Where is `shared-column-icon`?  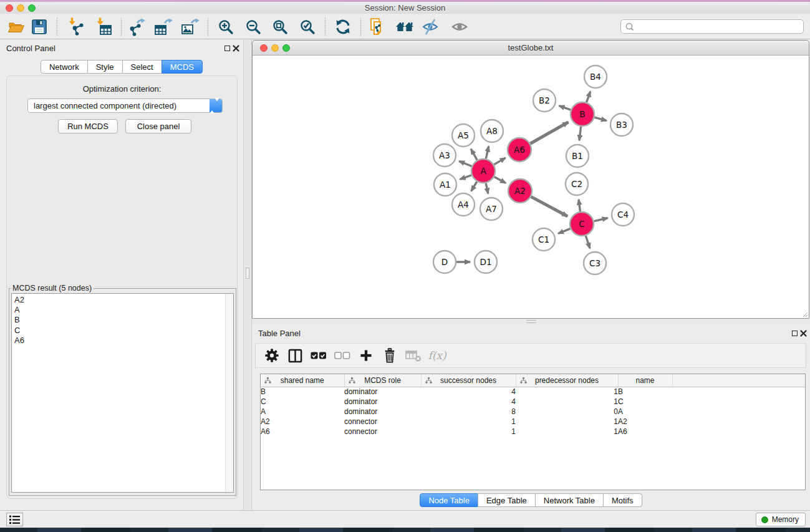
shared-column-icon is located at coordinates (524, 380).